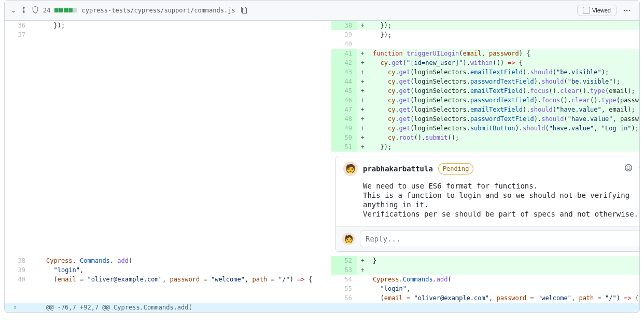 This screenshot has width=644, height=323. Describe the element at coordinates (344, 119) in the screenshot. I see `line-number-right: 48` at that location.